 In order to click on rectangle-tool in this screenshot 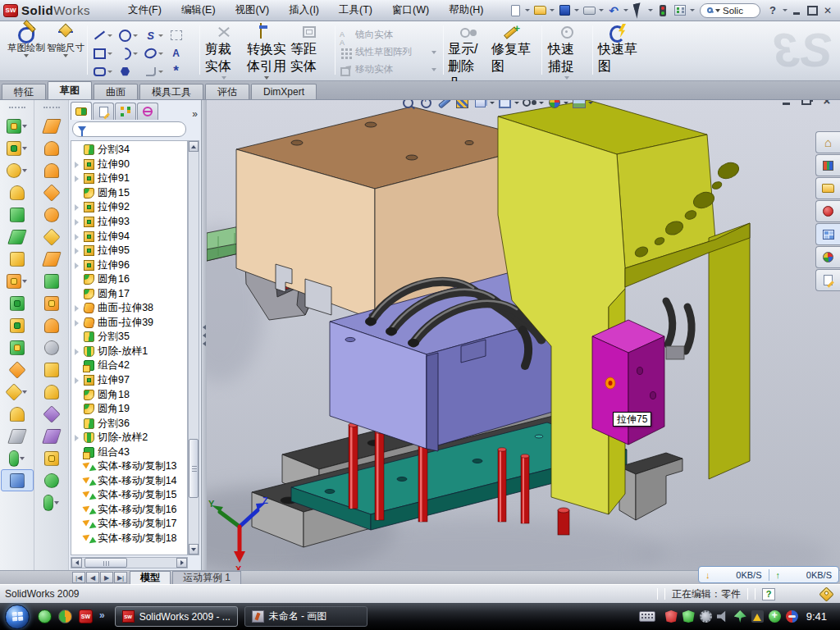, I will do `click(103, 53)`.